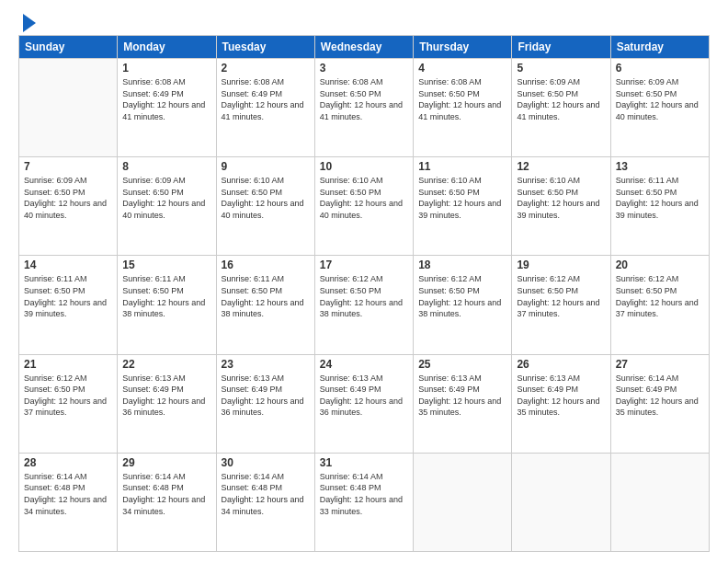 The image size is (728, 563). Describe the element at coordinates (561, 265) in the screenshot. I see `day-number: 19` at that location.